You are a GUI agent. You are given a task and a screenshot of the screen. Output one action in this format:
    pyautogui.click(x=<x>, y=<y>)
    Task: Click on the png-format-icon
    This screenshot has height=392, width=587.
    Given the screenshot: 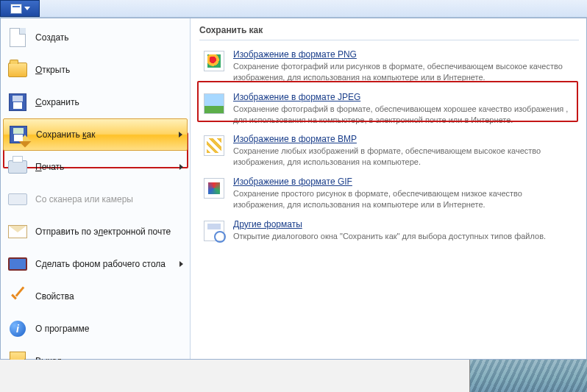 What is the action you would take?
    pyautogui.click(x=214, y=61)
    